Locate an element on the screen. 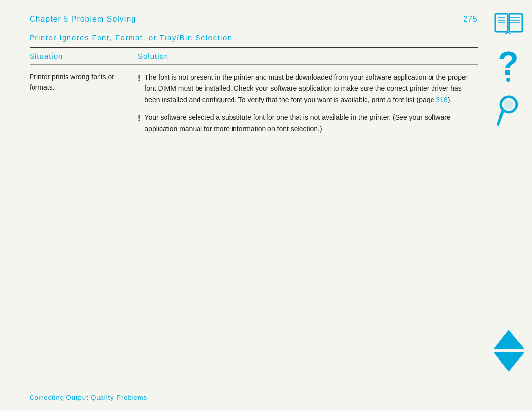  sidebar-icons: ? is located at coordinates (508, 69).